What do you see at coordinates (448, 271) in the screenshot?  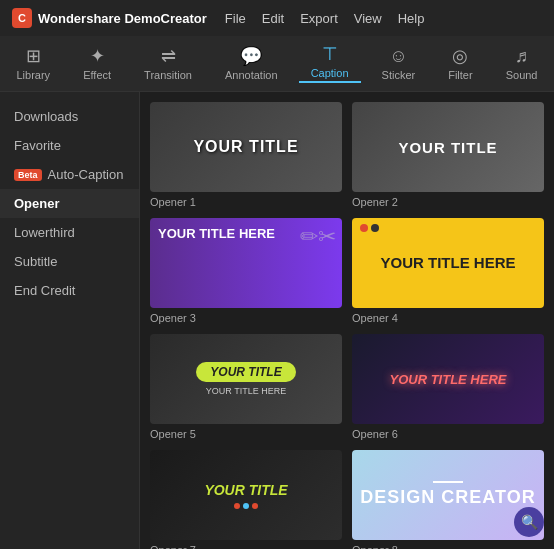 I see `opener4-wrap: YOUR TITLE HERE Opener 4` at bounding box center [448, 271].